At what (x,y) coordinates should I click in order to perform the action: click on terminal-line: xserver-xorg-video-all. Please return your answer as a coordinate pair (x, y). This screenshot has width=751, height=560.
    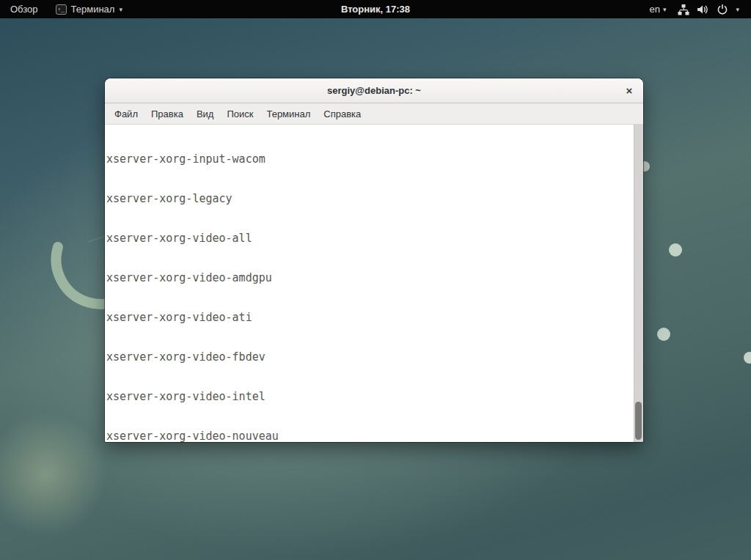
    Looking at the image, I should click on (370, 238).